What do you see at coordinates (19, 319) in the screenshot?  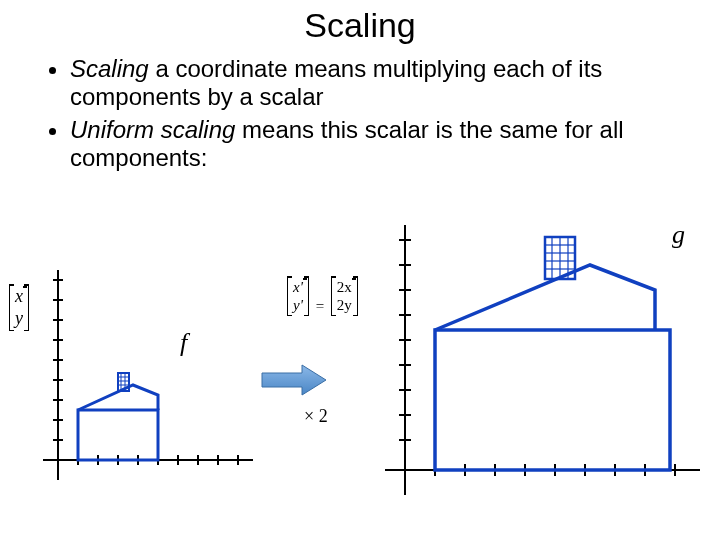 I see `vec-xy-r2: y` at bounding box center [19, 319].